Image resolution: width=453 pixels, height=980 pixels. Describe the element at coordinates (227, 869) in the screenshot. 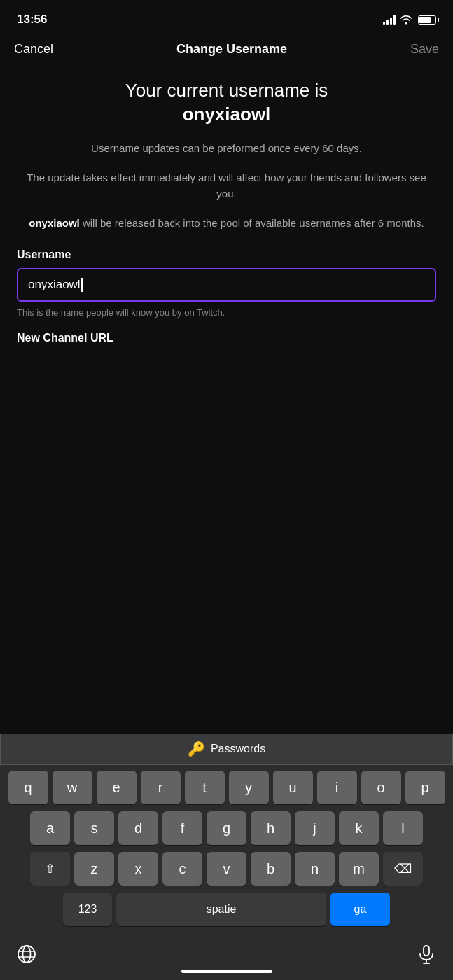

I see `key-v: v` at that location.